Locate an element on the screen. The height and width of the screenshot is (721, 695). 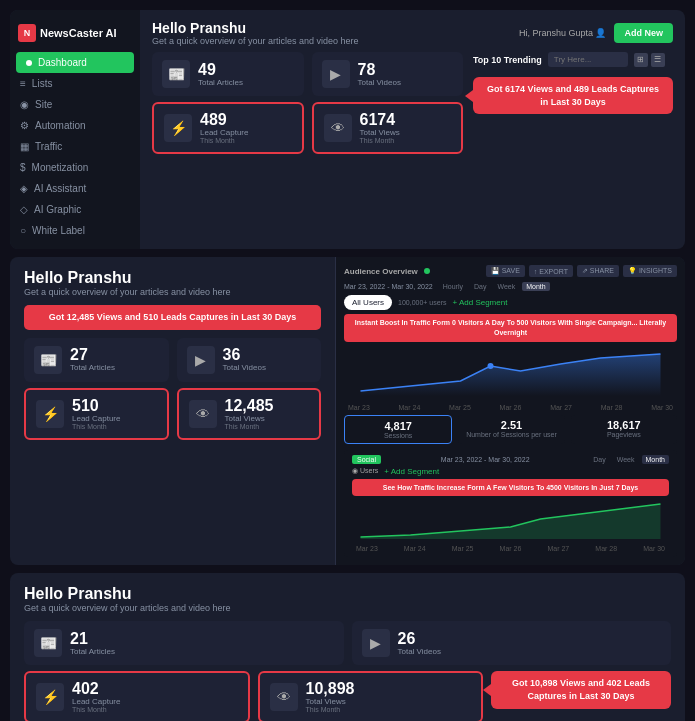
right-area-p1: Top 10 Trending ⊞ ☰ Got 6174 Views and 4… is located at coordinates (573, 83).